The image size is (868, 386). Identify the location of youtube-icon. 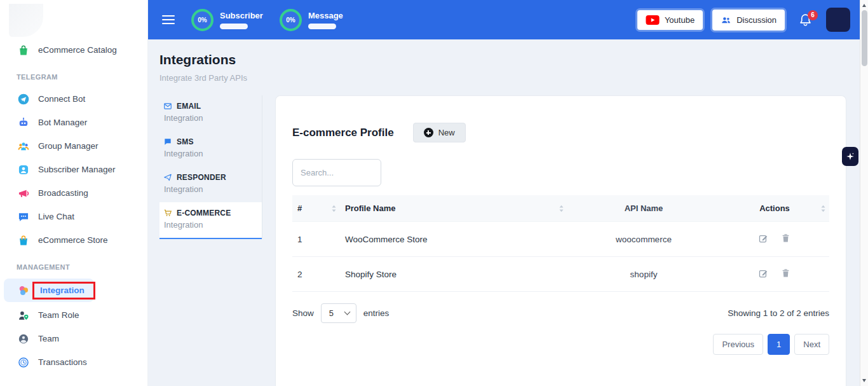
(653, 20).